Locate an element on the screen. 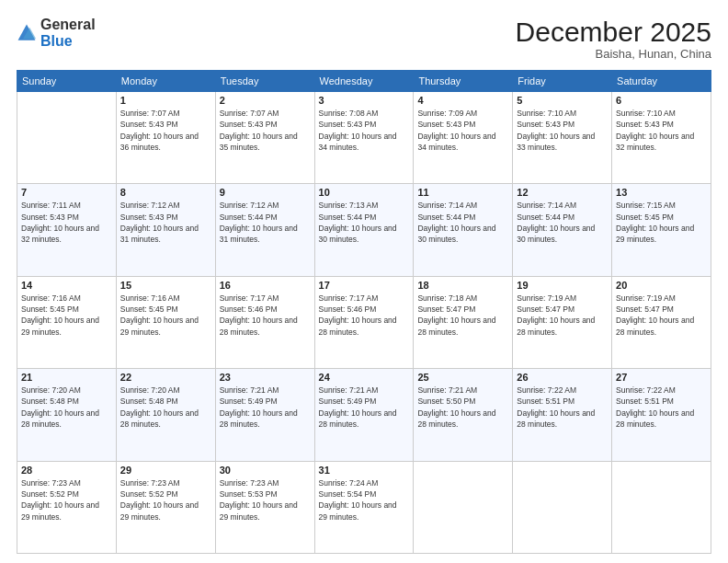 The image size is (728, 563). logo-general: General is located at coordinates (68, 25).